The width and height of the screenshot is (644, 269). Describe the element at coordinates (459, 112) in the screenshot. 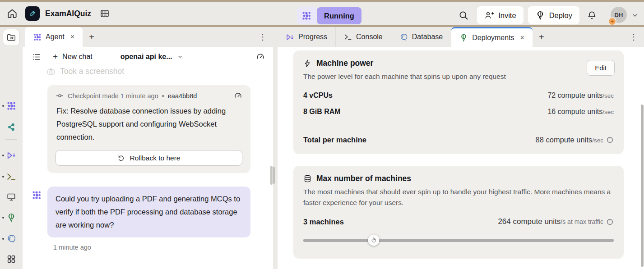

I see `spec-row-ram: 8 GiB RAM 16 compute units/sec` at that location.